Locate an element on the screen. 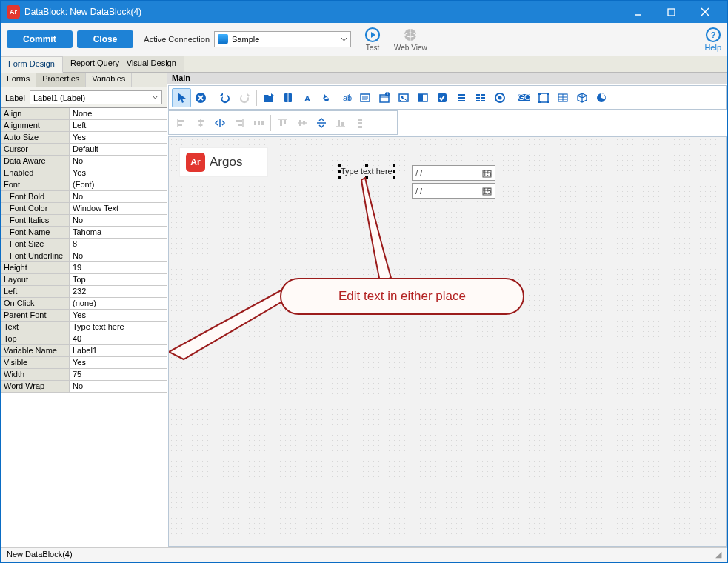 Image resolution: width=728 pixels, height=563 pixels. maximize-button is located at coordinates (671, 12).